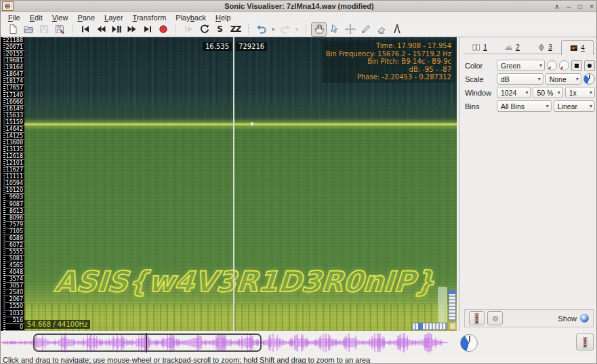 Image resolution: width=597 pixels, height=364 pixels. I want to click on window-size-select: 1024, so click(514, 92).